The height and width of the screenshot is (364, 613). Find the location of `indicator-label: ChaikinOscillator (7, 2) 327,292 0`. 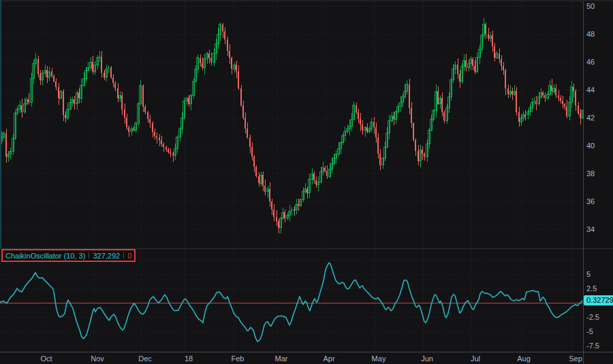

indicator-label: ChaikinOscillator (7, 2) 327,292 0 is located at coordinates (68, 256).